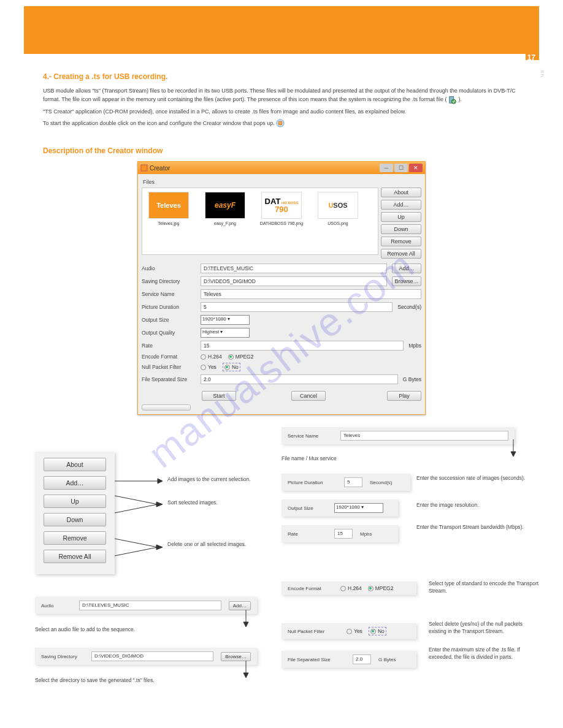 Image resolution: width=563 pixels, height=728 pixels. Describe the element at coordinates (410, 307) in the screenshot. I see `picdur-unit: Second(s)` at that location.